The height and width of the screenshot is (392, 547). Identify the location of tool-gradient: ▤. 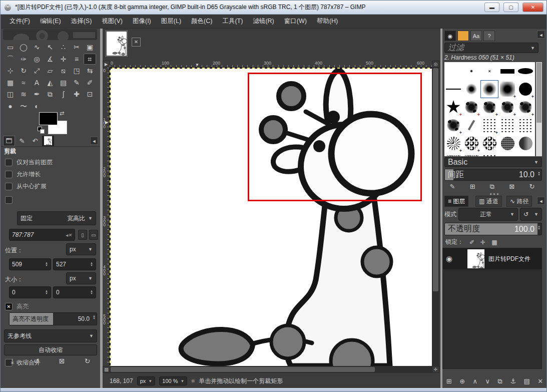
(63, 83).